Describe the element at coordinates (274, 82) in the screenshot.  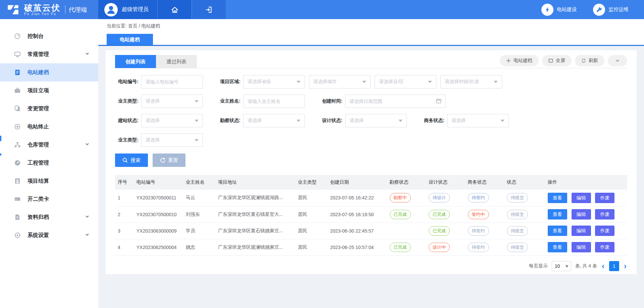
I see `province-select: 请选择省份` at that location.